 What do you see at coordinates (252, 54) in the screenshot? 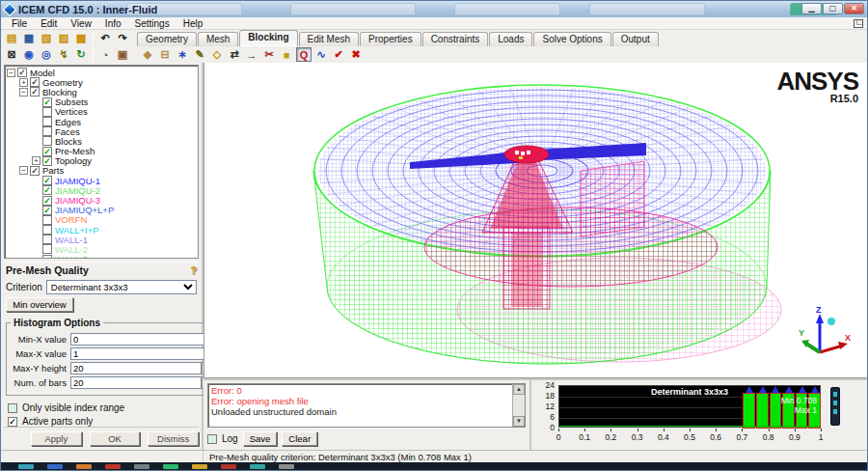
I see `transform-blocks-icon: →` at bounding box center [252, 54].